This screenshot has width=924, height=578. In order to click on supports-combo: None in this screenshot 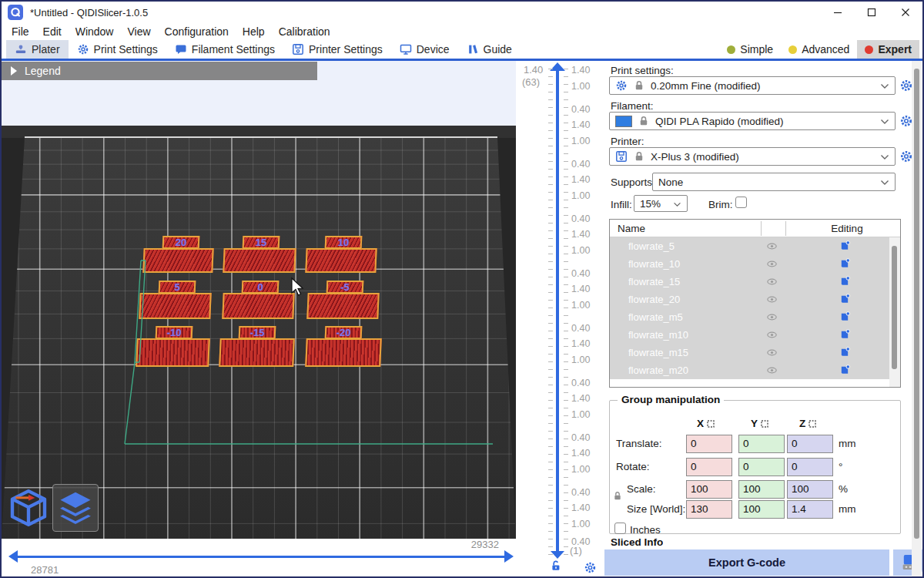, I will do `click(774, 182)`.